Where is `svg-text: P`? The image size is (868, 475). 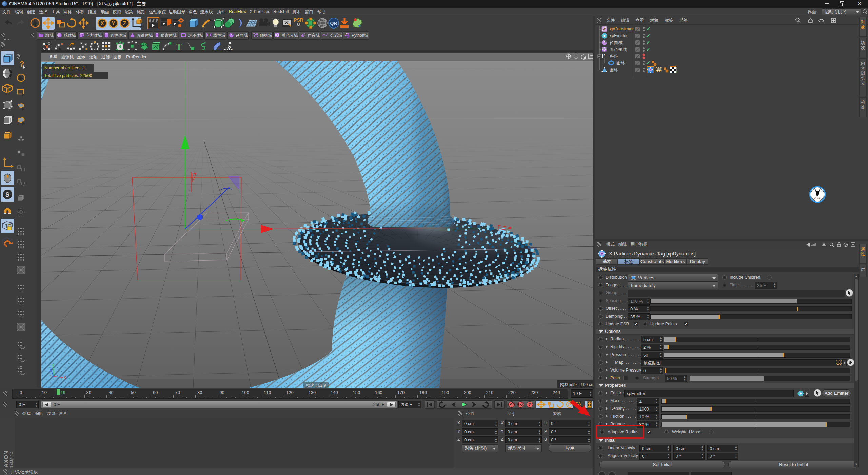
svg-text: P is located at coordinates (570, 405).